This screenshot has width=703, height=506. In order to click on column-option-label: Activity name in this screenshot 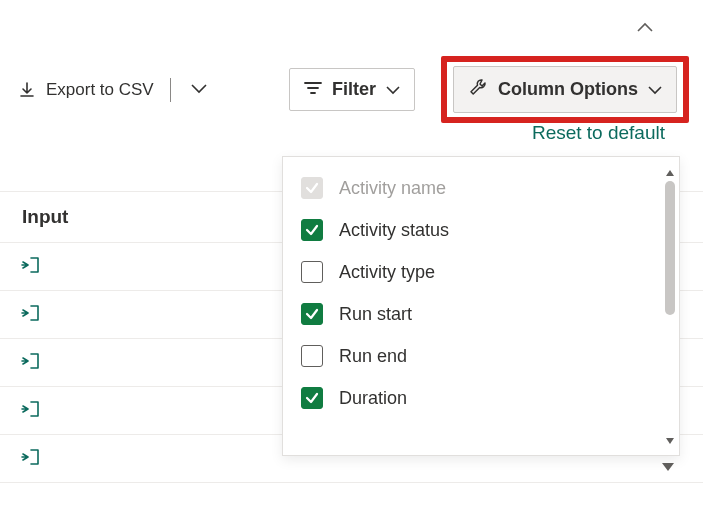, I will do `click(392, 188)`.